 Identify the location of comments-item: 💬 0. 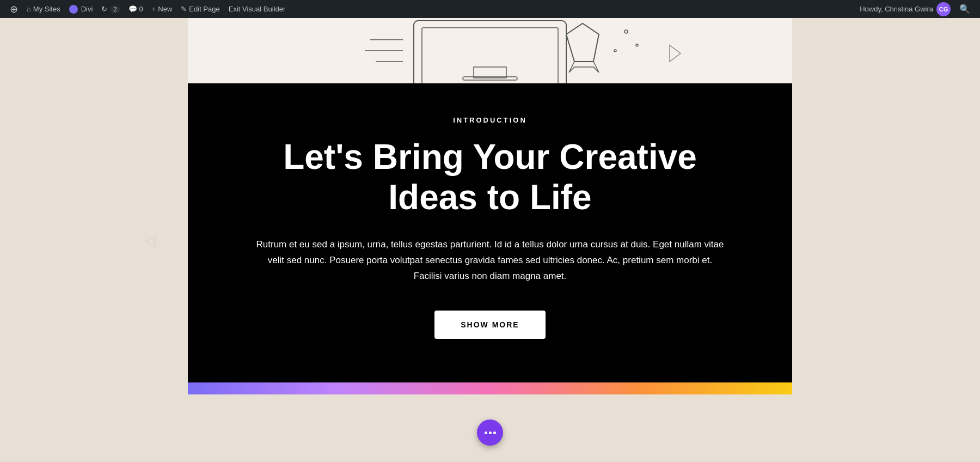
(136, 9).